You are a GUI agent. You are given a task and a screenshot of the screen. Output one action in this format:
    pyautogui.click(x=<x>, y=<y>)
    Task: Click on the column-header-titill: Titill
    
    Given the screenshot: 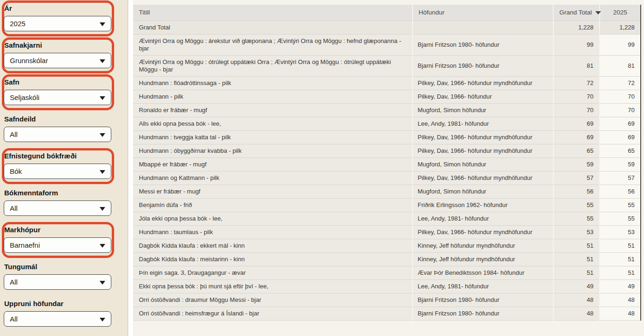 What is the action you would take?
    pyautogui.click(x=273, y=13)
    